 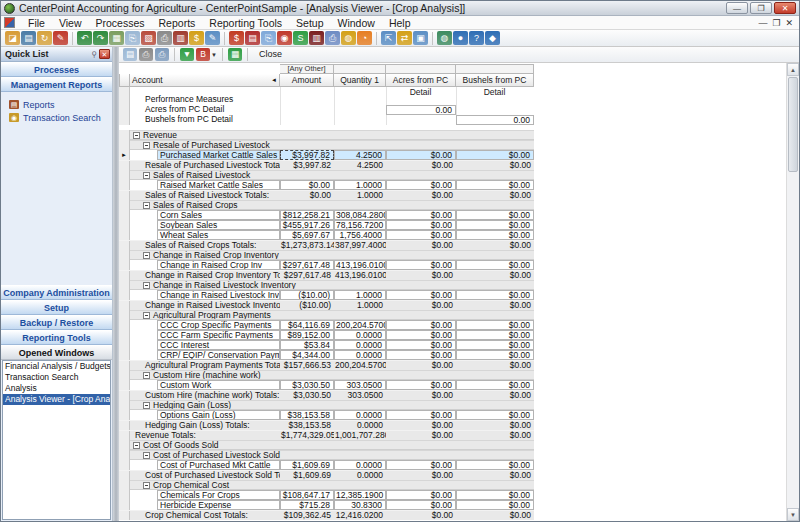 I want to click on cash-icon: S, so click(x=300, y=38).